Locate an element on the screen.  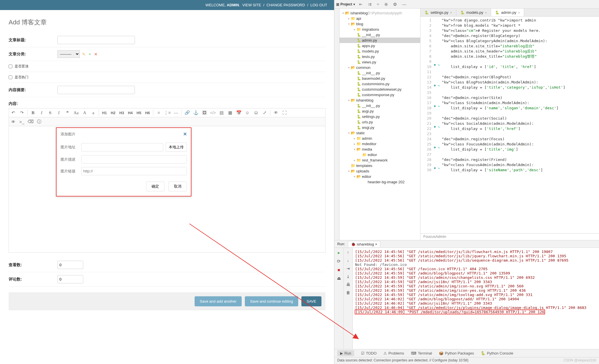
anchor-icon: ⚓ is located at coordinates (196, 113).